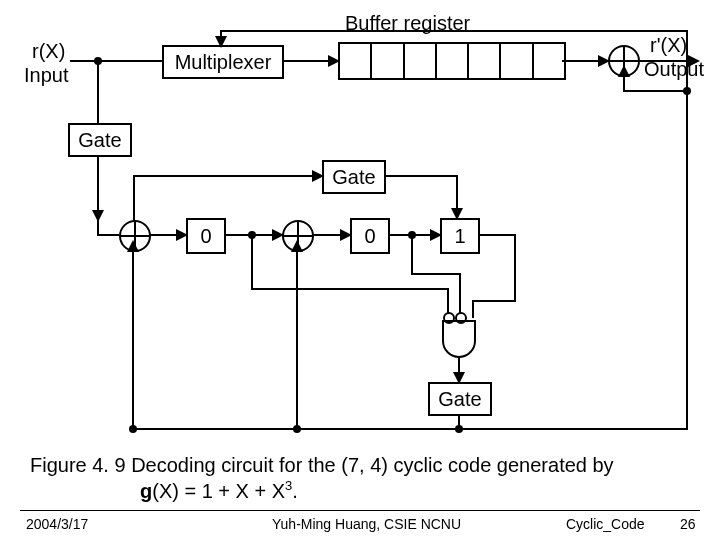 The image size is (720, 540). What do you see at coordinates (606, 524) in the screenshot?
I see `footer-topic: Cyclic_Code` at bounding box center [606, 524].